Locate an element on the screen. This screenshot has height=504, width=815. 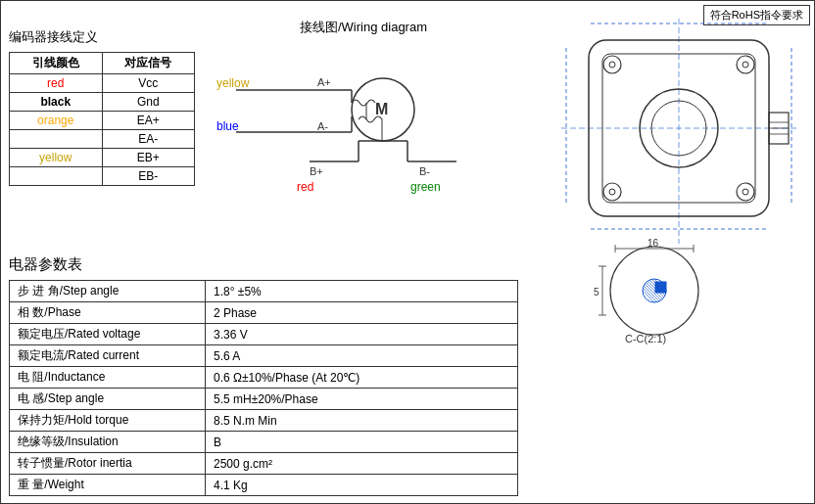
wiring-diagram-svg: M yellow A+ blue A- B+ B- is located at coordinates (354, 124).